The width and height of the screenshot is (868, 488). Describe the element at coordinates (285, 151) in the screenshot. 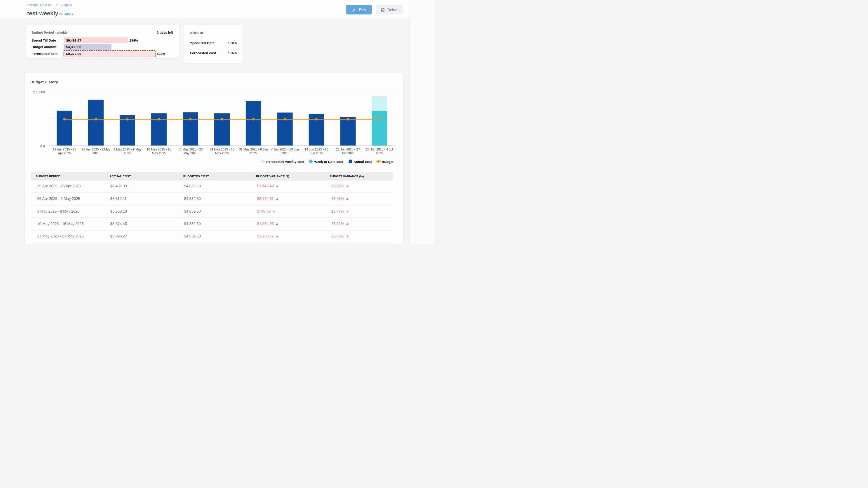

I see `svg-text: 7 Jun 2025 - 13 Jun2025` at that location.